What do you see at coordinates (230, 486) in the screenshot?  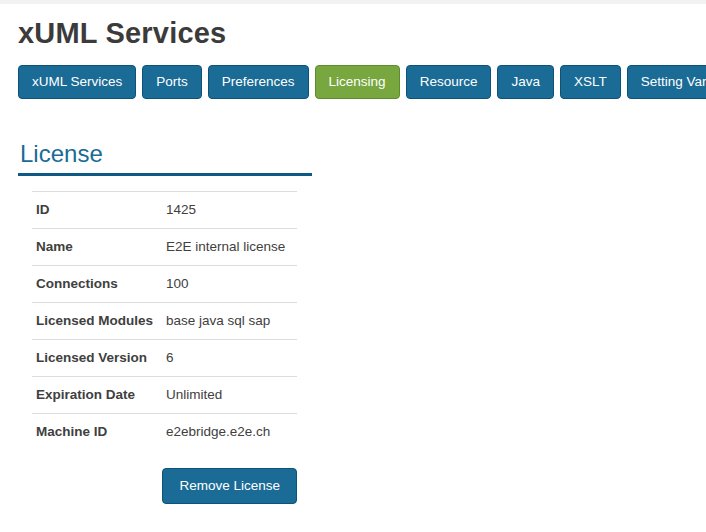 I see `remove-license-button: Remove License` at bounding box center [230, 486].